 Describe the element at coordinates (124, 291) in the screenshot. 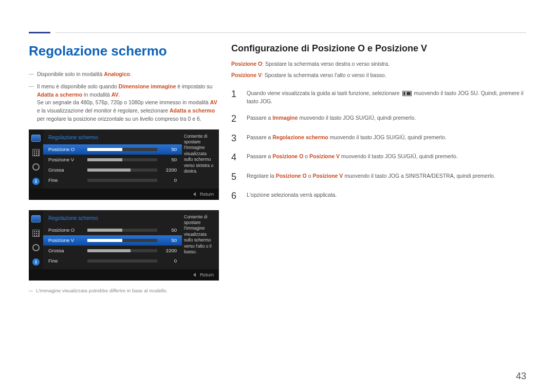

I see `image-disclaimer: L'immagine visualizzata potrebbe differi…` at that location.